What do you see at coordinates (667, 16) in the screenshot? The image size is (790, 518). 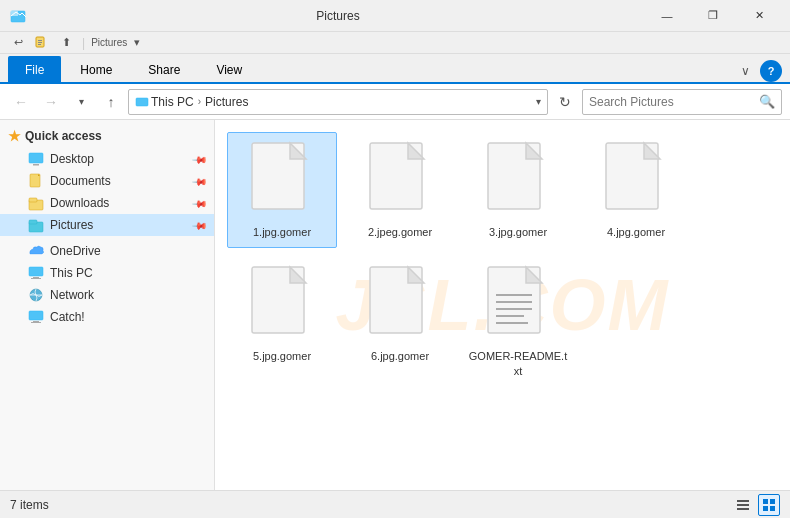 I see `minimize-button: —` at bounding box center [667, 16].